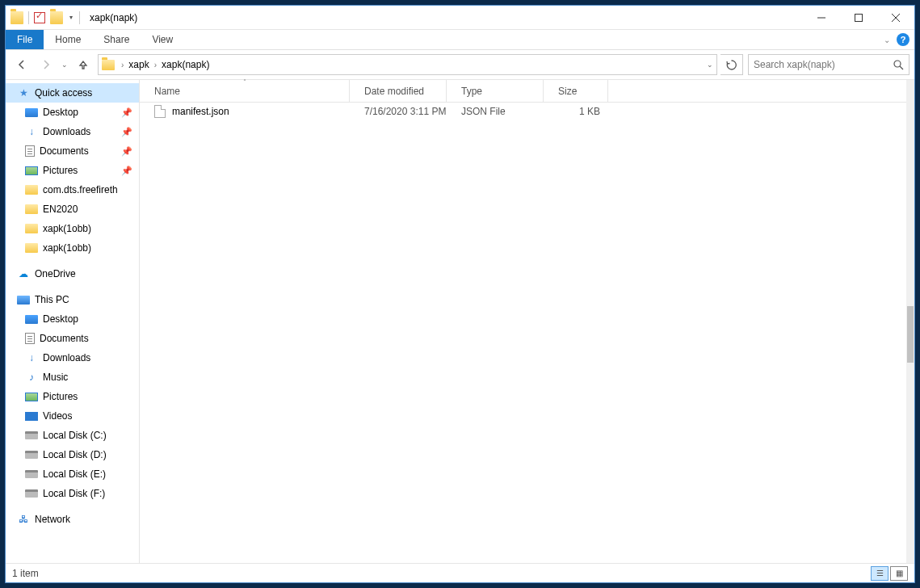  What do you see at coordinates (32, 417) in the screenshot?
I see `video-icon` at bounding box center [32, 417].